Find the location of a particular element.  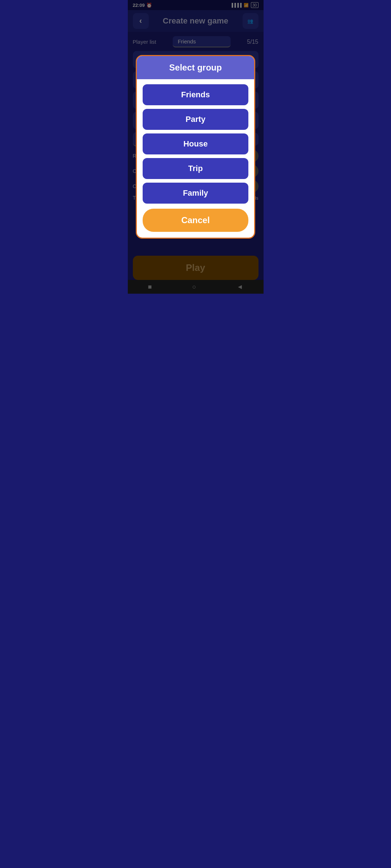

group-option-friends: Friends is located at coordinates (196, 95).